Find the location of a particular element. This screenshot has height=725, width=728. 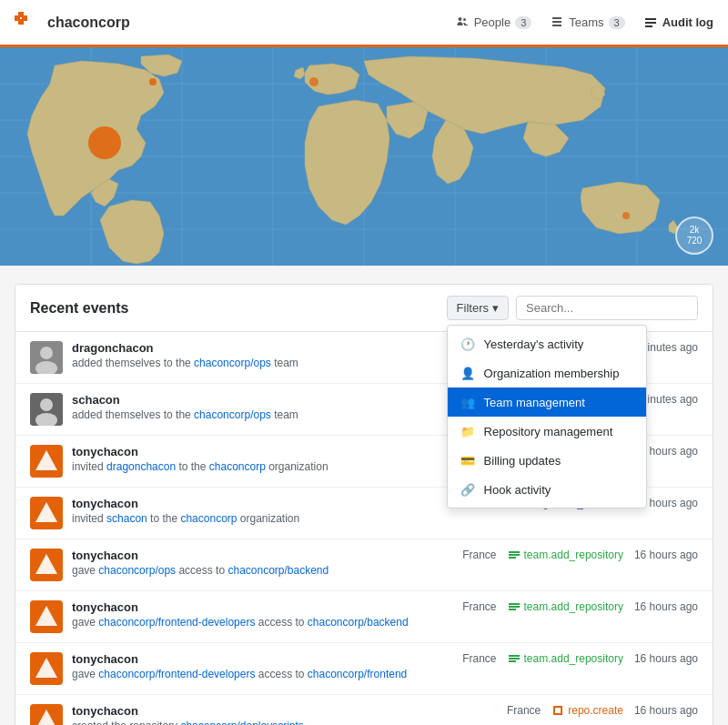

event-body: tonychacon invited schacon to the chacon… is located at coordinates (268, 511).